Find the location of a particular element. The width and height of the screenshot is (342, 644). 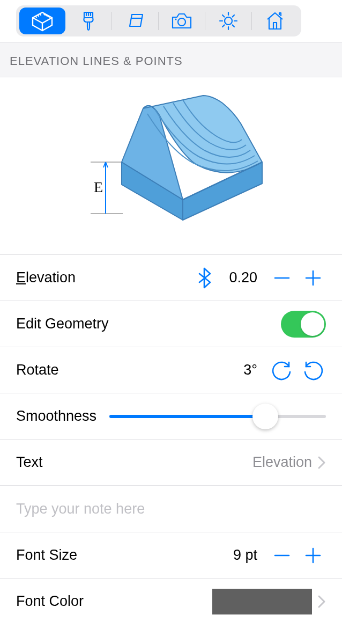

row-edit-geometry: Edit Geometry is located at coordinates (171, 324).